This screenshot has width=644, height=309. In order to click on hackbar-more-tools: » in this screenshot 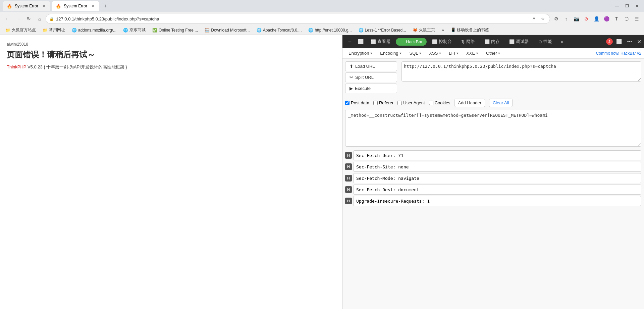, I will do `click(562, 42)`.